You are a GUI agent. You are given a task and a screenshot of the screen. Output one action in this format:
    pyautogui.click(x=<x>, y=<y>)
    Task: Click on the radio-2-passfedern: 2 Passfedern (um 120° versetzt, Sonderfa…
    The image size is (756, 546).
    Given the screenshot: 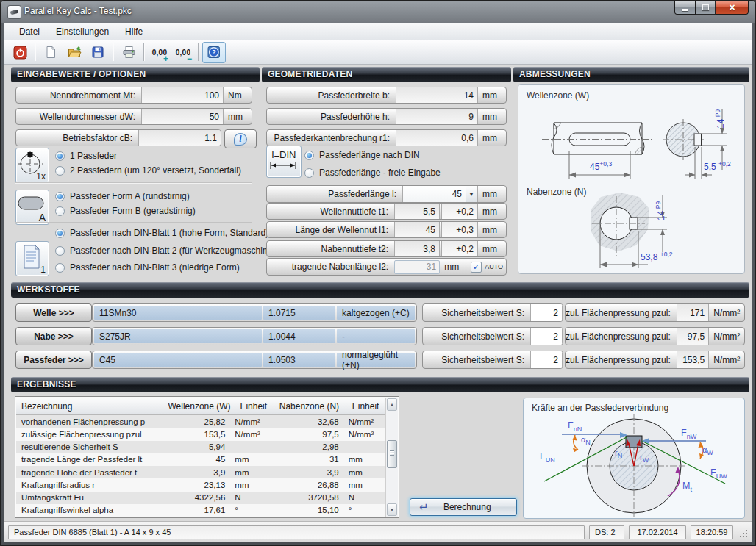 What is the action you would take?
    pyautogui.click(x=149, y=170)
    